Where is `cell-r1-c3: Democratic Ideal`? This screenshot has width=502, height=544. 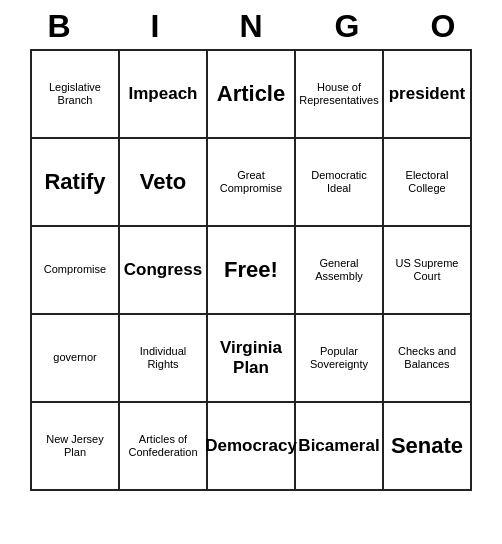
cell-r1-c3: Democratic Ideal is located at coordinates (340, 183).